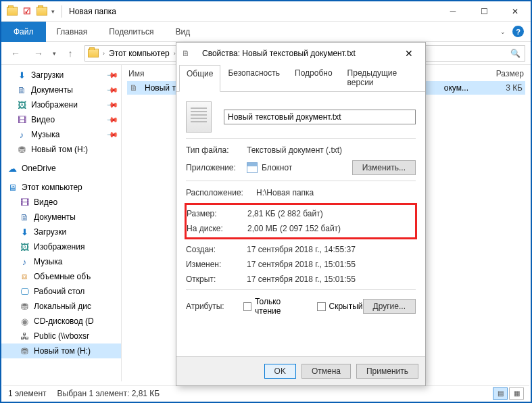 The width and height of the screenshot is (532, 403). Describe the element at coordinates (215, 306) in the screenshot. I see `label-attrs: Атрибуты:` at that location.